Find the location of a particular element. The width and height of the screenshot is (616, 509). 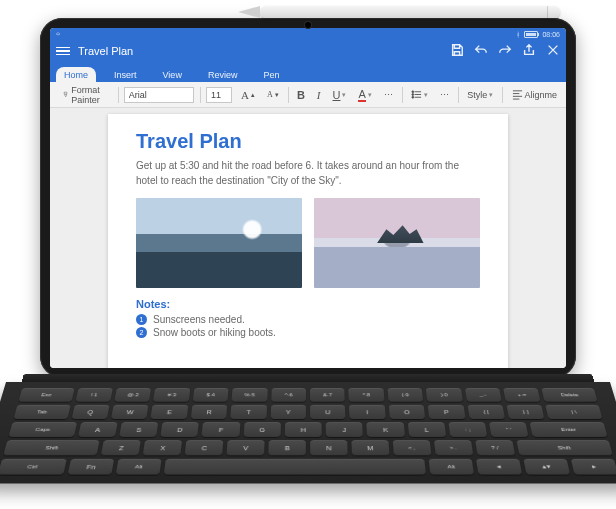

tab-view: View is located at coordinates (172, 74).